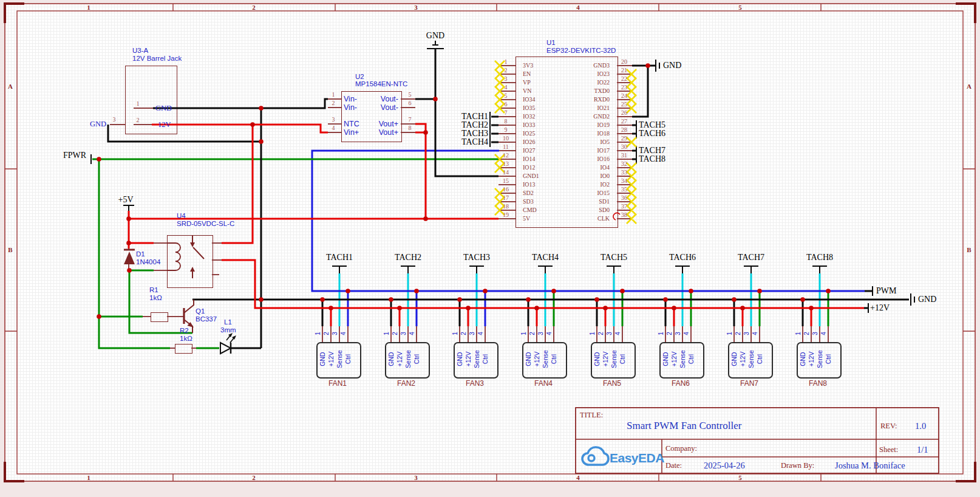 This screenshot has height=497, width=980. What do you see at coordinates (652, 125) in the screenshot?
I see `net-flag-tach: TACH5` at bounding box center [652, 125].